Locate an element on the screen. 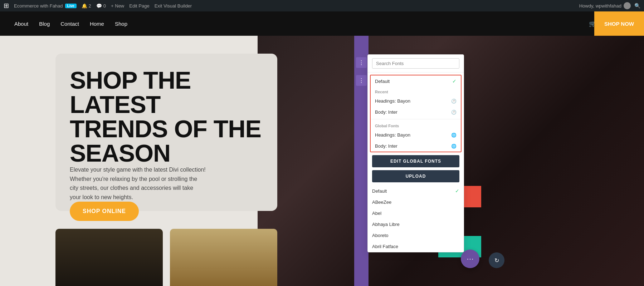 This screenshot has width=644, height=286. font-list-aboreto-label: Aboreto is located at coordinates (416, 235).